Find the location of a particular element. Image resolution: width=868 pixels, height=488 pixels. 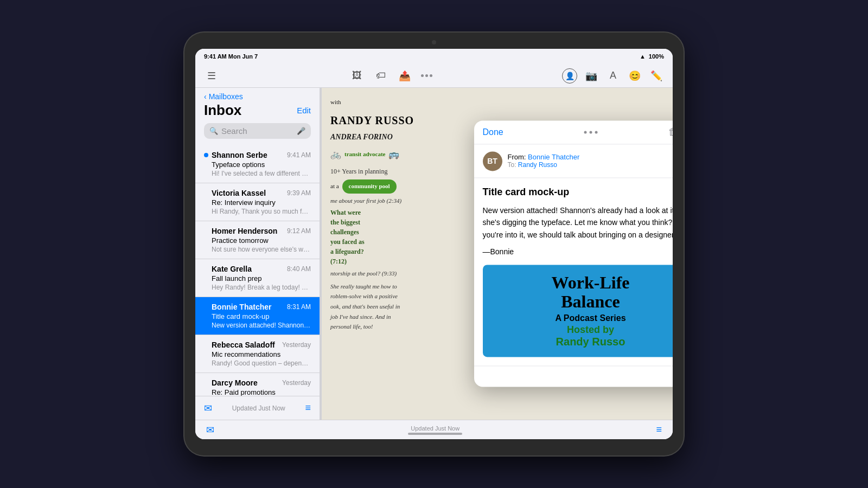

mail-preview: Hi Randy, Thank you so much for thinking… is located at coordinates (261, 211).